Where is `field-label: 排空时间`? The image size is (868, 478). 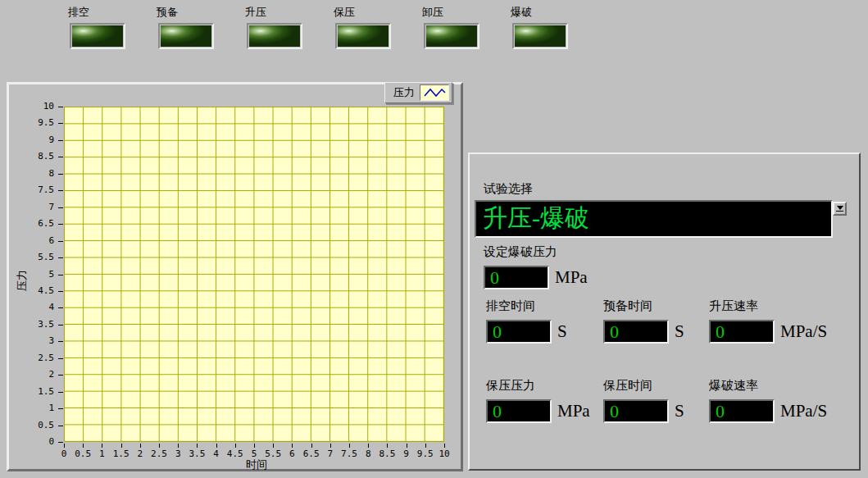
field-label: 排空时间 is located at coordinates (526, 307).